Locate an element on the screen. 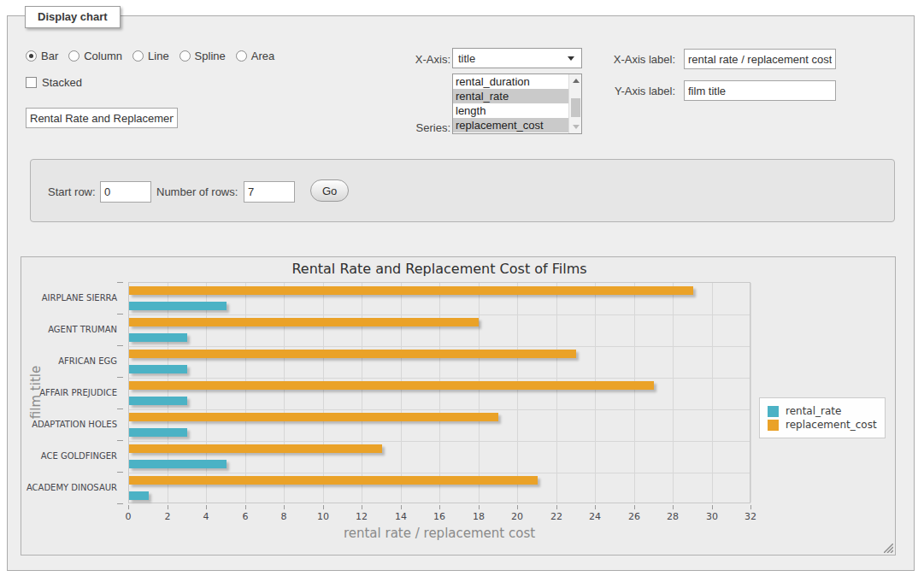 Image resolution: width=924 pixels, height=582 pixels. y-axis-label-input is located at coordinates (760, 91).